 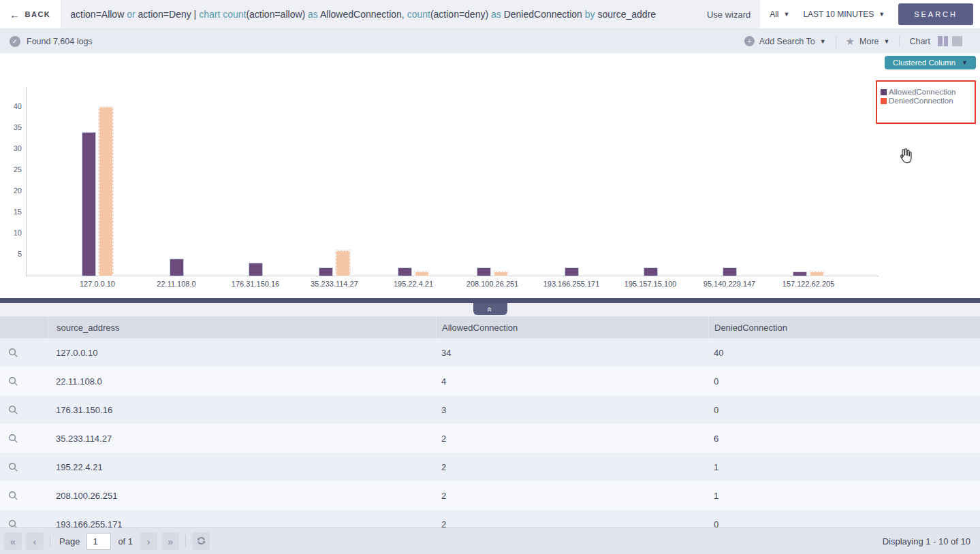 I want to click on refresh-button, so click(x=201, y=541).